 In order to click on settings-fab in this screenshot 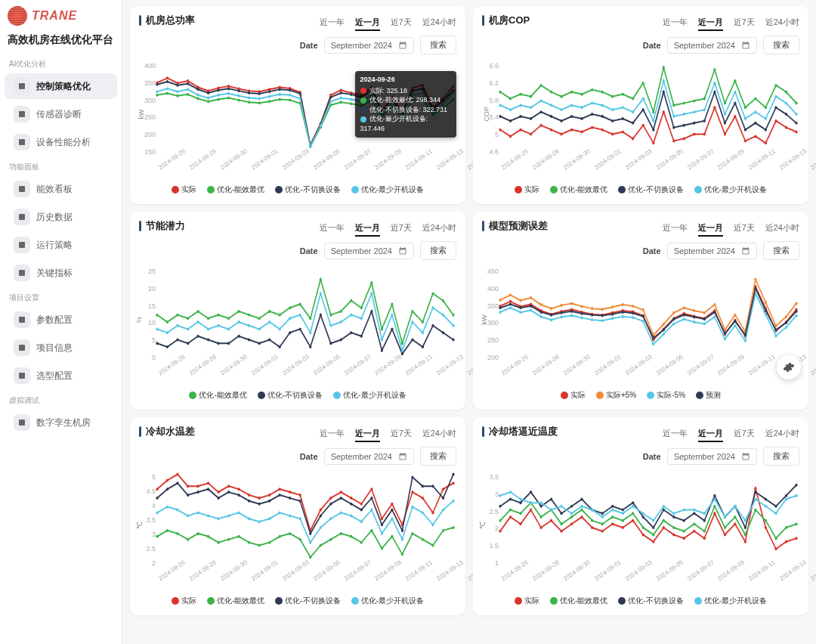, I will do `click(789, 367)`.